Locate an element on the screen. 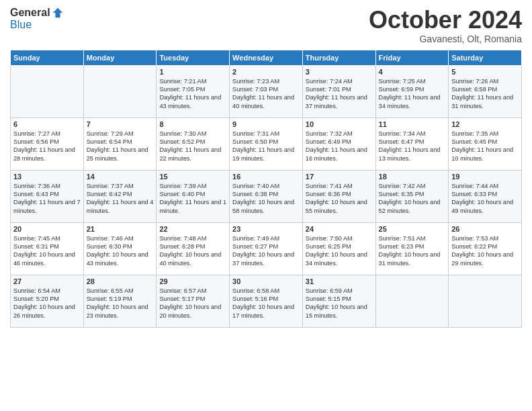 This screenshot has width=532, height=411. day-header-wednesday: Wednesday is located at coordinates (266, 58).